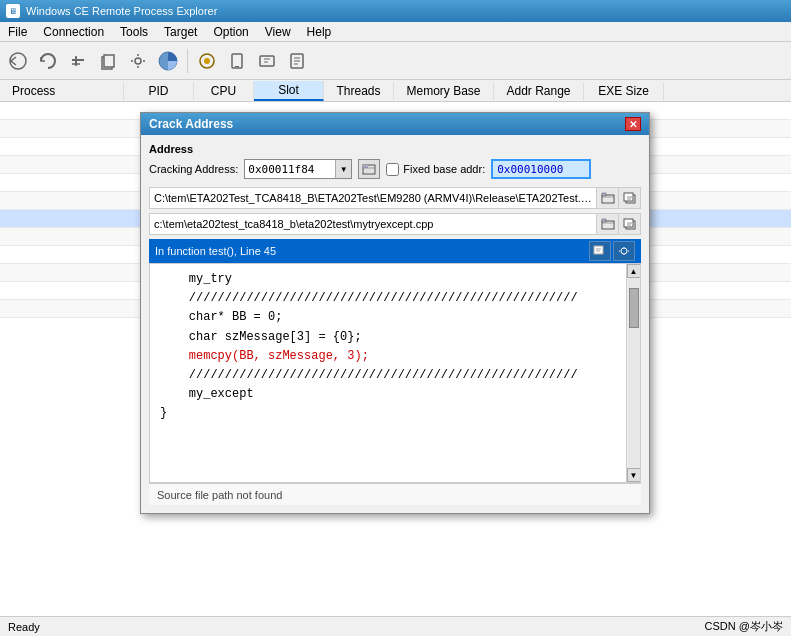  I want to click on cpp-path-copy-btn, so click(629, 224).